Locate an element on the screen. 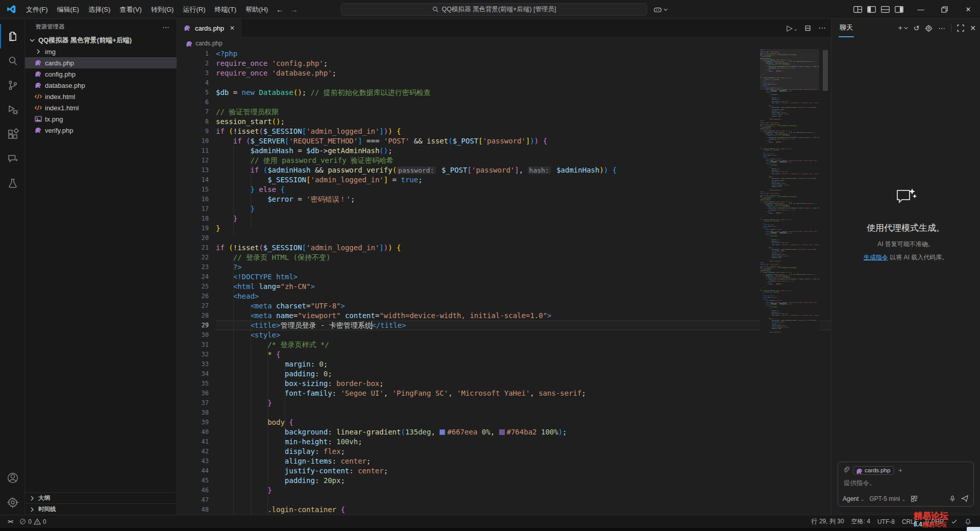 Image resolution: width=980 pixels, height=531 pixels. tab-cards-php: cards.php ✕ is located at coordinates (209, 28).